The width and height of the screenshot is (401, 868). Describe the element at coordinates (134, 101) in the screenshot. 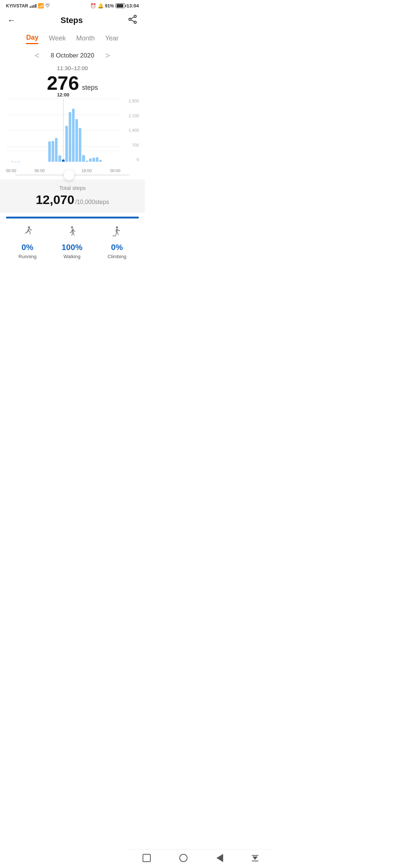

I see `y-label-2800: 2,800` at that location.